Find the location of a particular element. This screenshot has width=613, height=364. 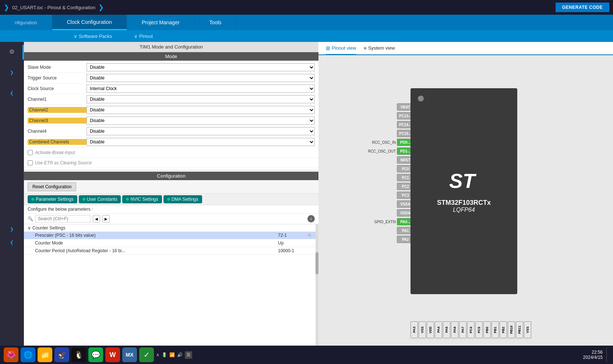

next-search-button: ▶ is located at coordinates (106, 219).